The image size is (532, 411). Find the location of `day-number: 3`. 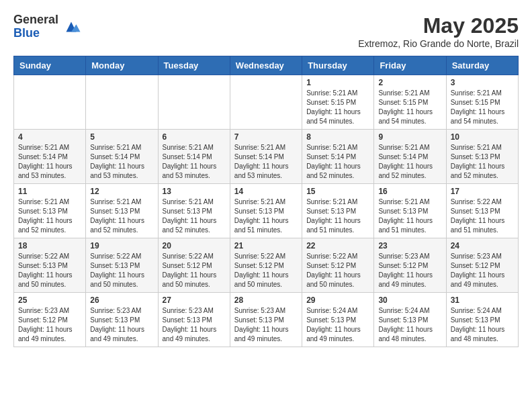

day-number: 3 is located at coordinates (482, 83).